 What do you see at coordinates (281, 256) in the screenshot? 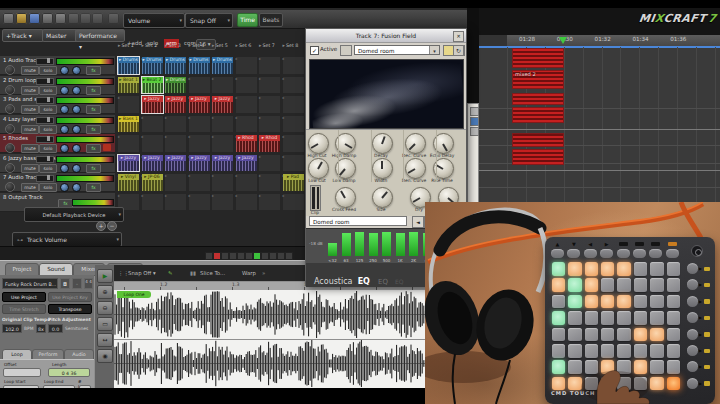
I see `transport-cell` at bounding box center [281, 256].